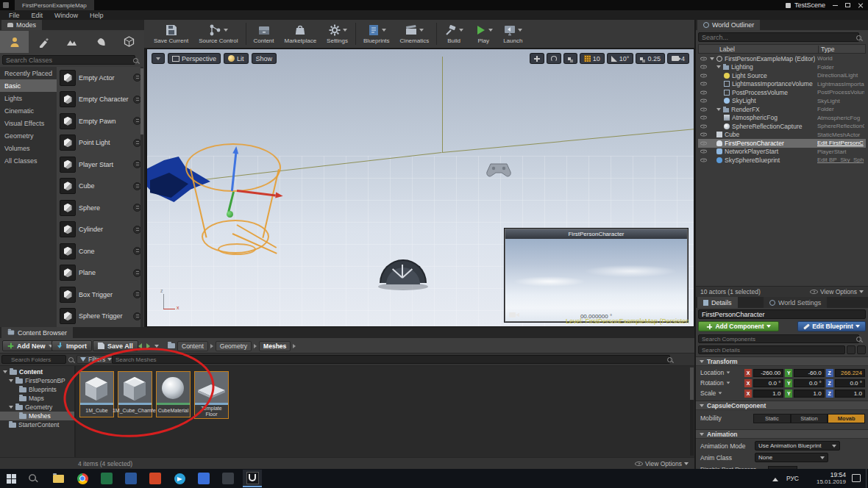 The width and height of the screenshot is (868, 488). I want to click on taskbar-folder-button, so click(58, 478).